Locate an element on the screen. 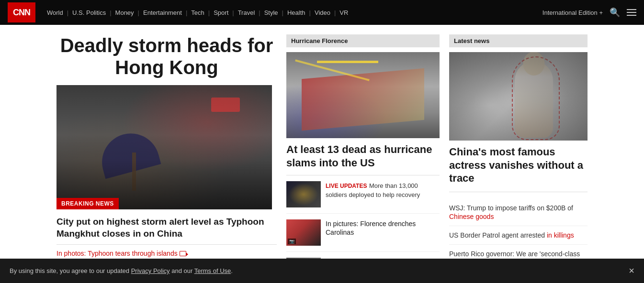  story-thumb-2: 📷 is located at coordinates (304, 232).